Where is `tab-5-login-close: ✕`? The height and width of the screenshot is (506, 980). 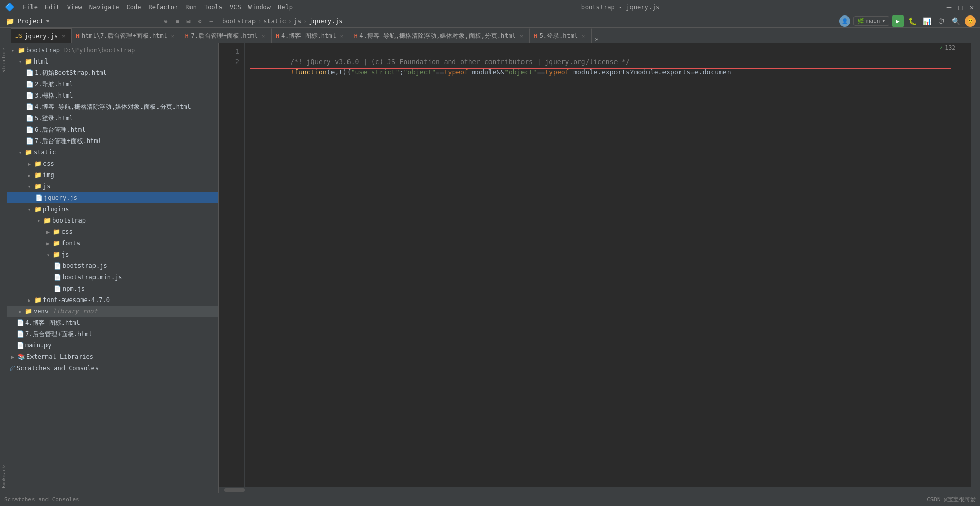
tab-5-login-close: ✕ is located at coordinates (583, 36).